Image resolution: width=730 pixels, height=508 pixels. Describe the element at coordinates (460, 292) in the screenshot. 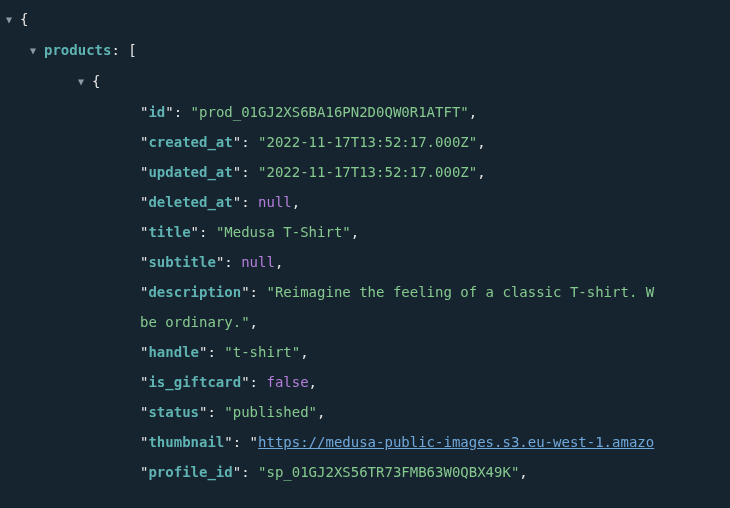

I see `json-value: "Reimagine the feeling of a classic T-sh…` at that location.